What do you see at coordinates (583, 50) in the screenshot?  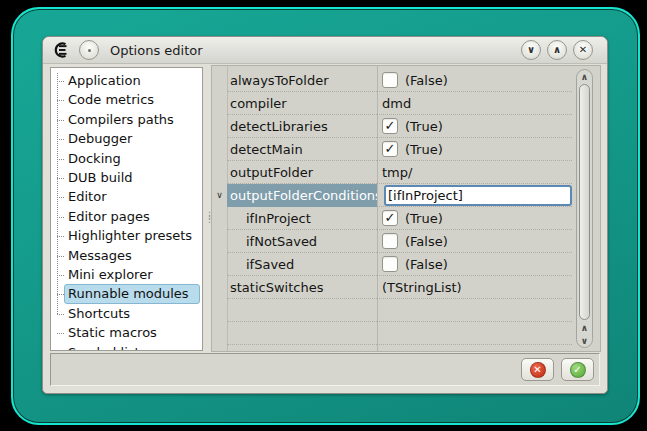 I see `close-icon: ✕` at bounding box center [583, 50].